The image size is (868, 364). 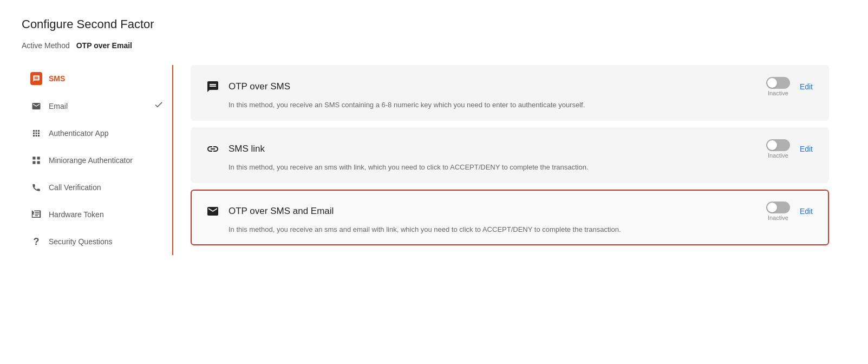 I want to click on otp-sms-toggle-label: Inactive, so click(x=778, y=93).